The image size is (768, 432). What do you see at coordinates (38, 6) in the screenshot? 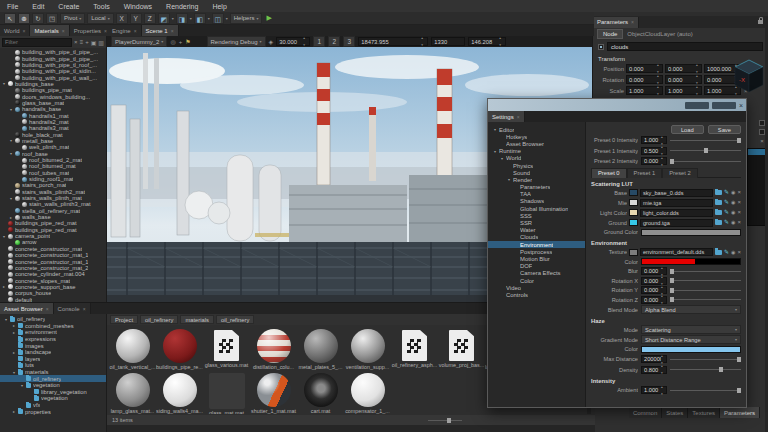
I see `menu-item: Edit` at bounding box center [38, 6].